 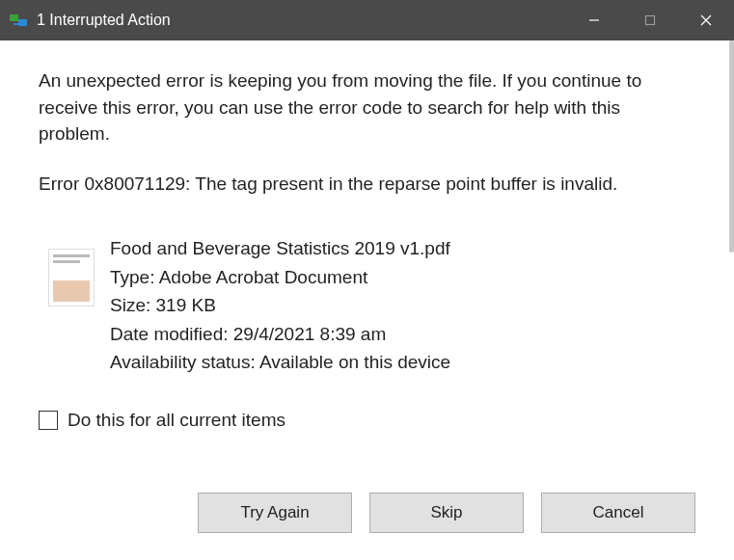 I want to click on maximize-button, so click(x=650, y=20).